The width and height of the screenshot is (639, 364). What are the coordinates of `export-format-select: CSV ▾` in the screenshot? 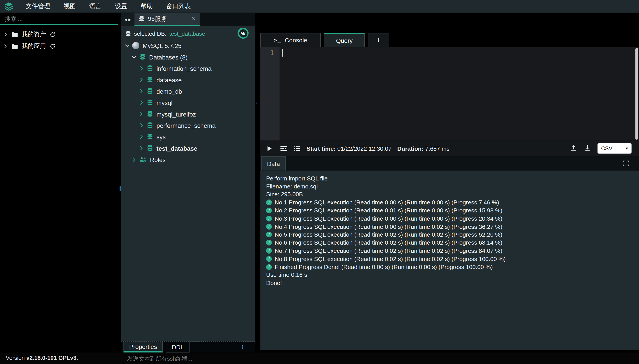 It's located at (614, 148).